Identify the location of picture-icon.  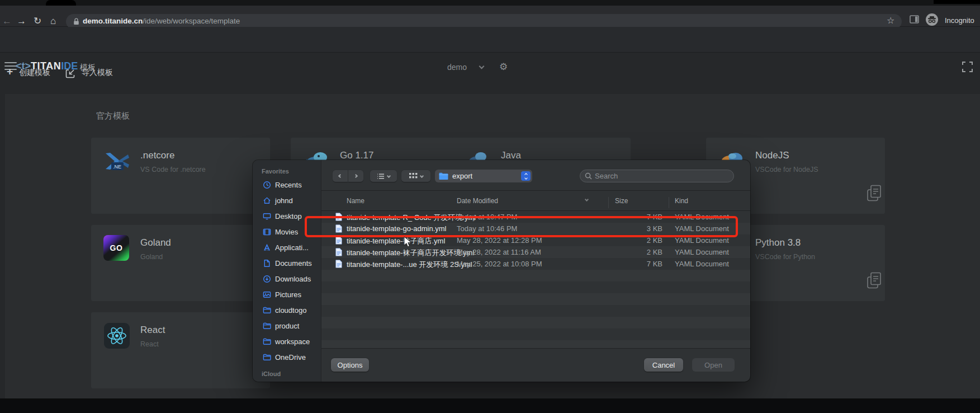
(267, 294).